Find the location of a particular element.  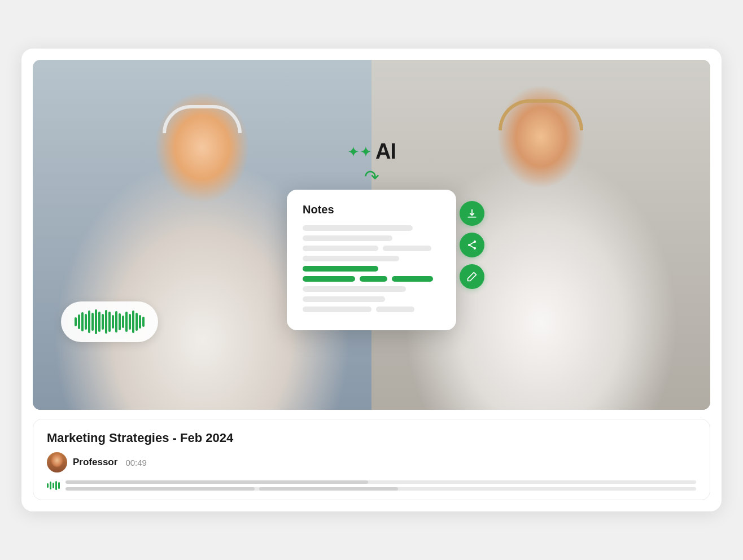

sparkle-icon: ✦✦ is located at coordinates (360, 152).